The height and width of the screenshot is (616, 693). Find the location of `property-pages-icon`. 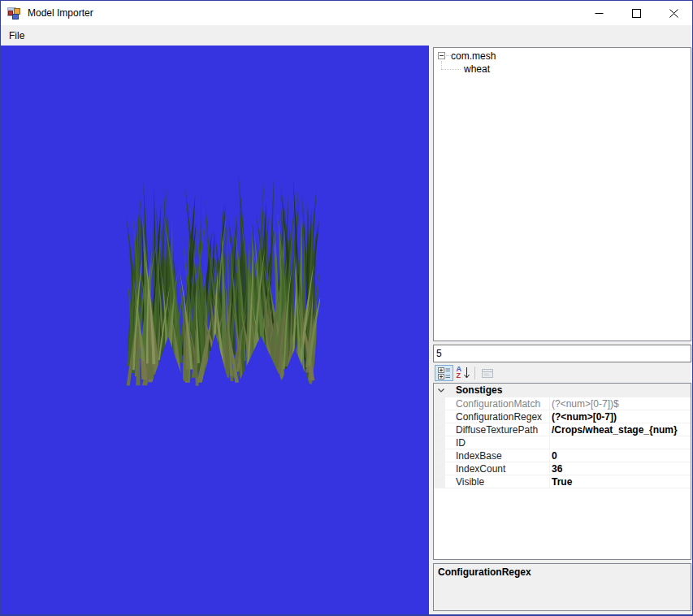

property-pages-icon is located at coordinates (487, 373).